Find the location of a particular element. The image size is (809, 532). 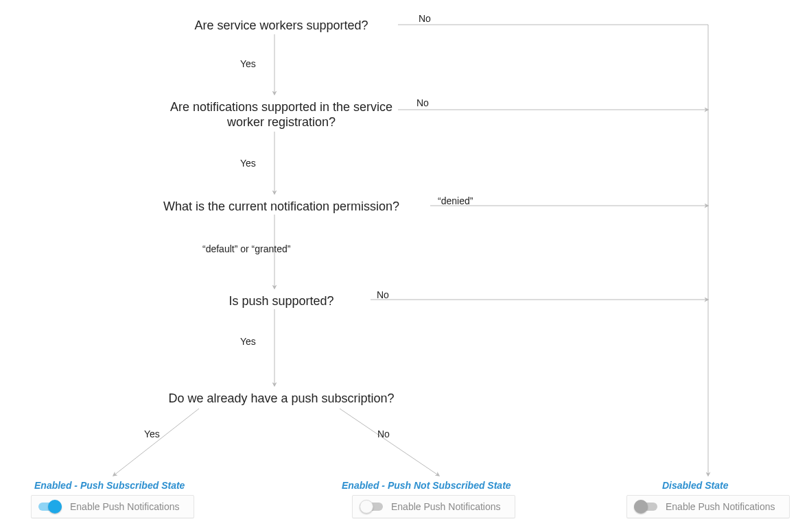

state-title-disabled: Disabled State is located at coordinates (695, 485).